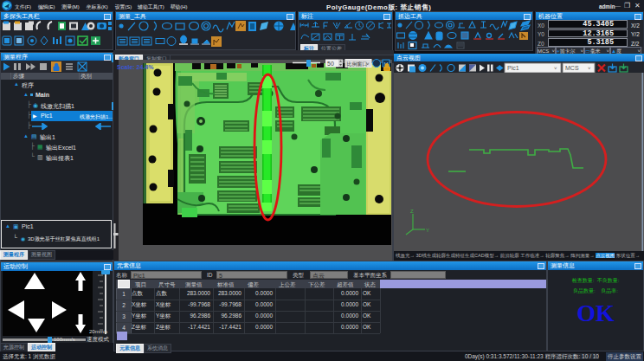 The width and height of the screenshot is (644, 361). Describe the element at coordinates (412, 211) in the screenshot. I see `svg-text: Z` at that location.